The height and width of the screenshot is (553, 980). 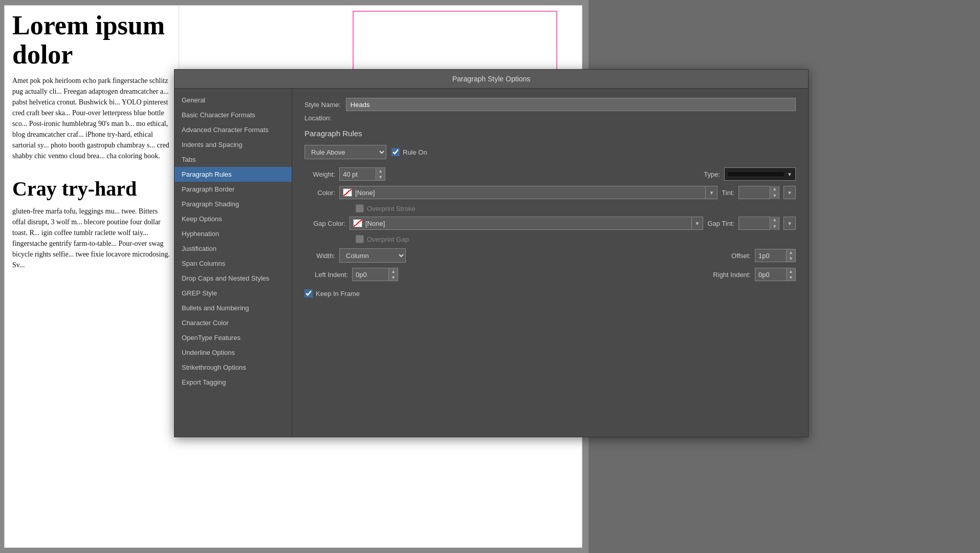 What do you see at coordinates (233, 338) in the screenshot?
I see `sidebar-item-opentype: OpenType Features` at bounding box center [233, 338].